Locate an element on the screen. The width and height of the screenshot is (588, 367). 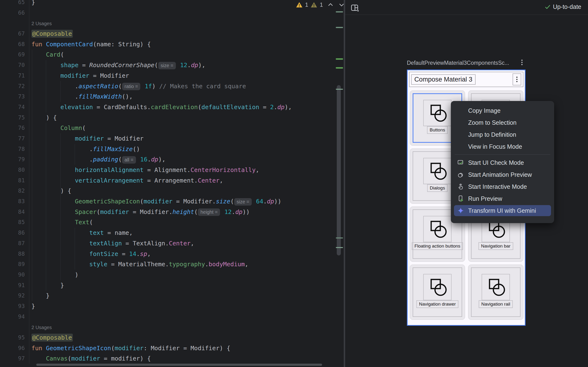
component-label: Floating action buttons is located at coordinates (437, 246).